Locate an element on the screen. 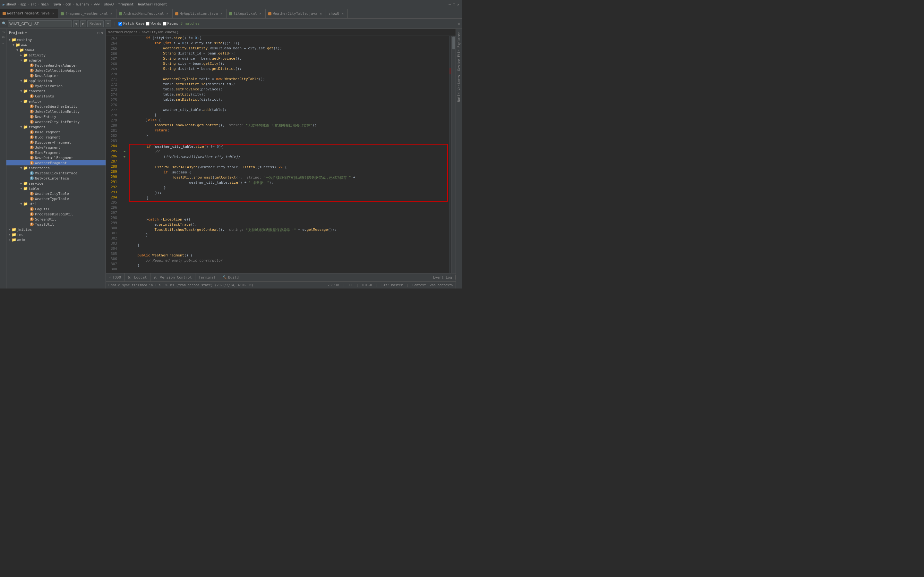 Image resolution: width=924 pixels, height=577 pixels. tree-item-res: ▶ 📁 res is located at coordinates (56, 235).